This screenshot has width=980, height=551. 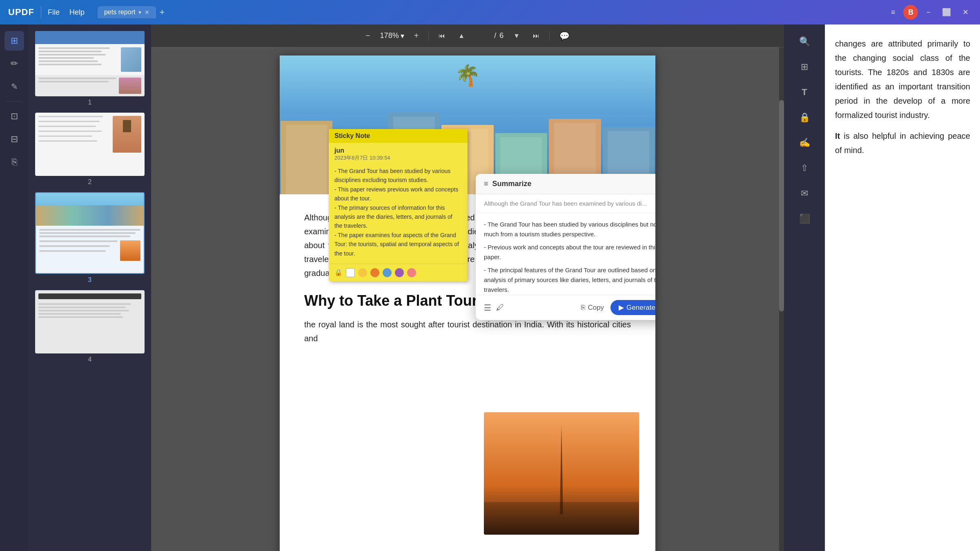 I want to click on close-button: ✕, so click(x=965, y=12).